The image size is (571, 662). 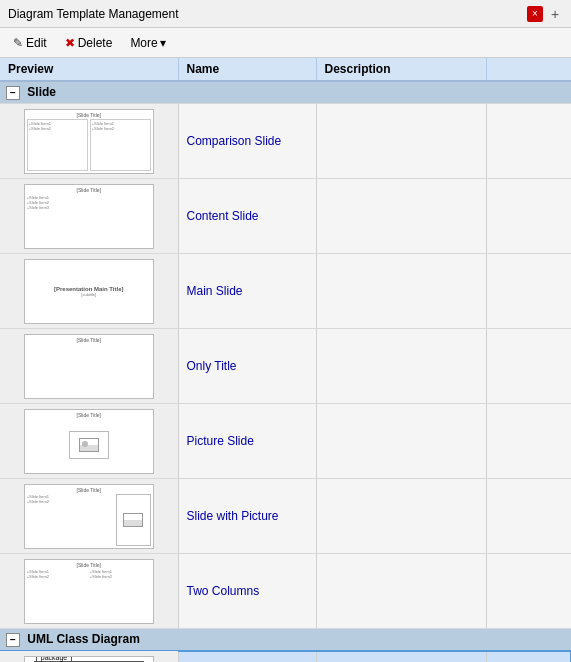 I want to click on table-row: package Class attrattr Class attrattr Pa…, so click(x=286, y=657).